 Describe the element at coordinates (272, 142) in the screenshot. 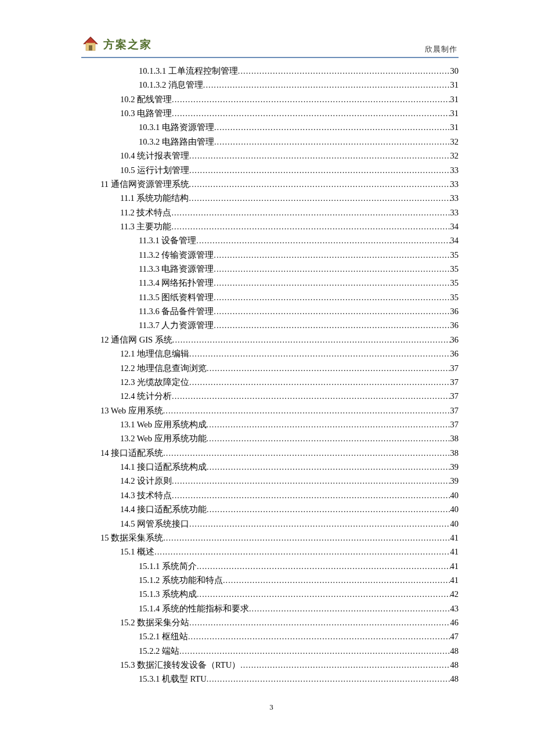

I see `toc-entry: 10.3.2 电路路由管理32` at that location.